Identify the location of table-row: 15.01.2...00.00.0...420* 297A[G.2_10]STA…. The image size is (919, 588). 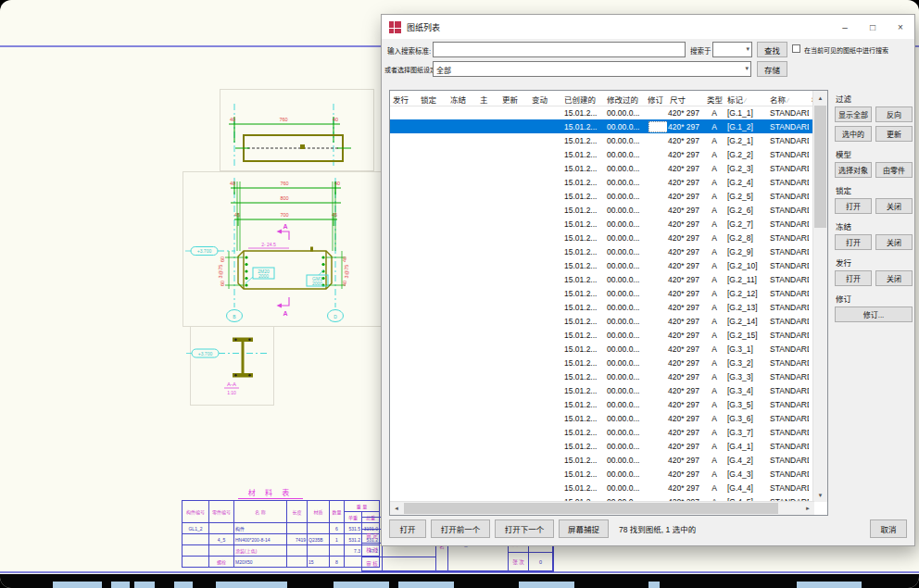
(602, 265).